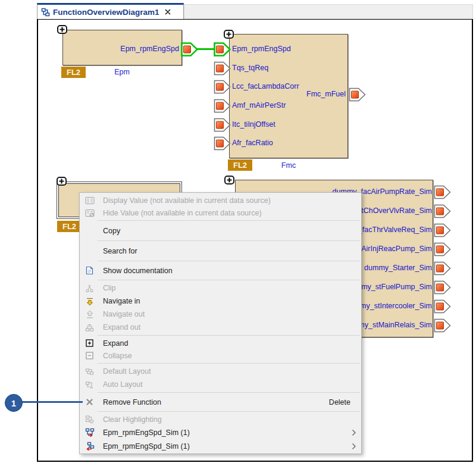 The height and width of the screenshot is (463, 476). Describe the element at coordinates (443, 249) in the screenshot. I see `output-port-dummy-stairinjreacpump-sim` at that location.